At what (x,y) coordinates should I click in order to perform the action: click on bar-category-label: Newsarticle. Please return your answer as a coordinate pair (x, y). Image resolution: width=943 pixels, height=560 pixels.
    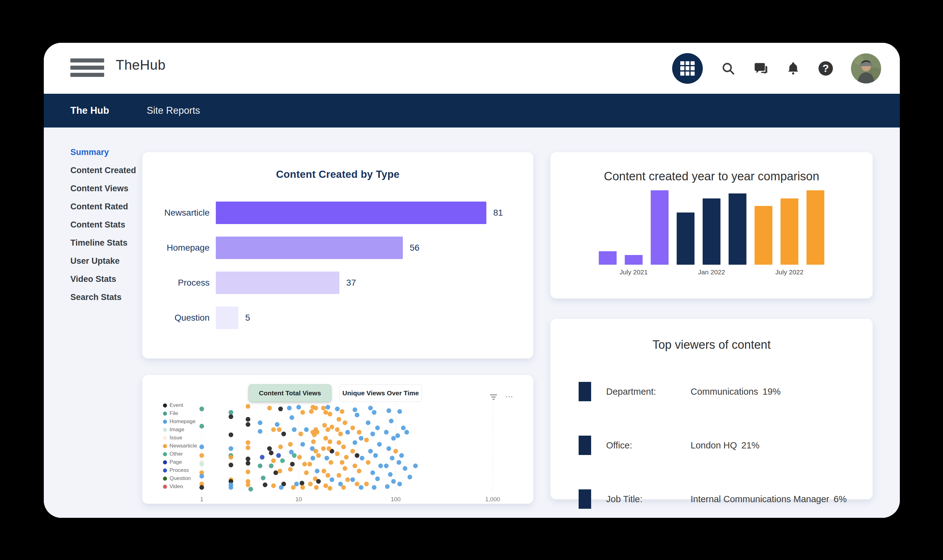
    Looking at the image, I should click on (179, 213).